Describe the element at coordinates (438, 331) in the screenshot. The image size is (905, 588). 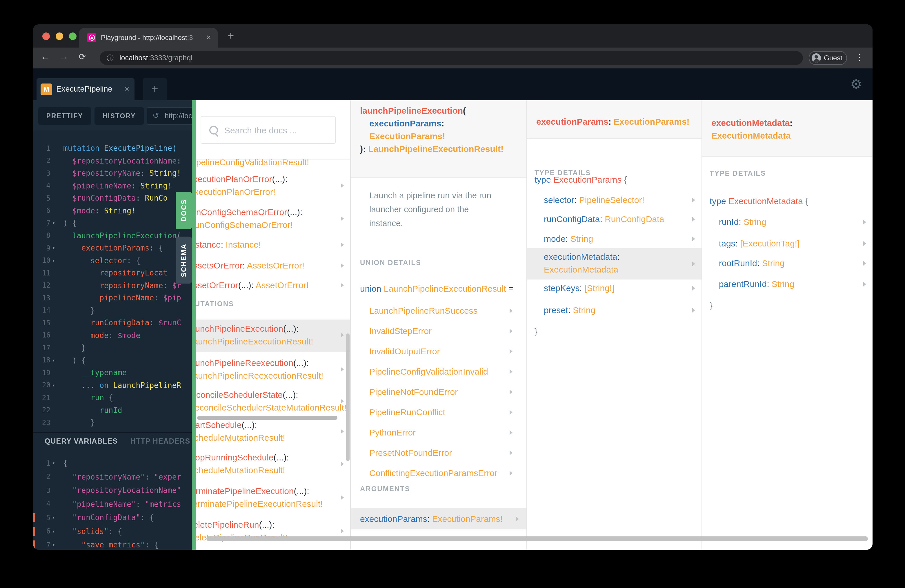
I see `union-member: InvalidStepError` at that location.